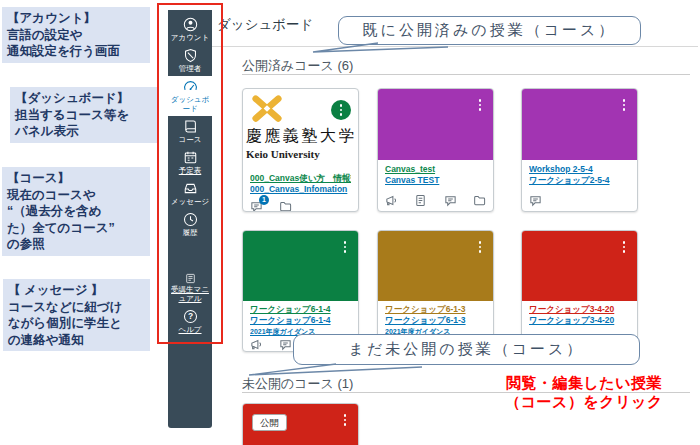  I want to click on course-card-keio: 慶應義塾大学 Keio University 000_Canvas使い方 情報交…, so click(300, 150).